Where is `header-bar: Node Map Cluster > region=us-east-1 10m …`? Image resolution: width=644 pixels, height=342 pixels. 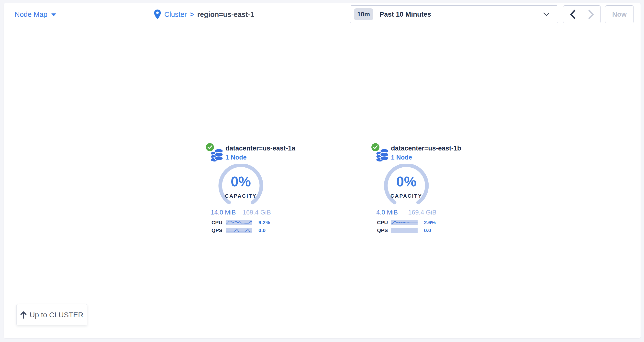
header-bar: Node Map Cluster > region=us-east-1 10m … is located at coordinates (322, 14).